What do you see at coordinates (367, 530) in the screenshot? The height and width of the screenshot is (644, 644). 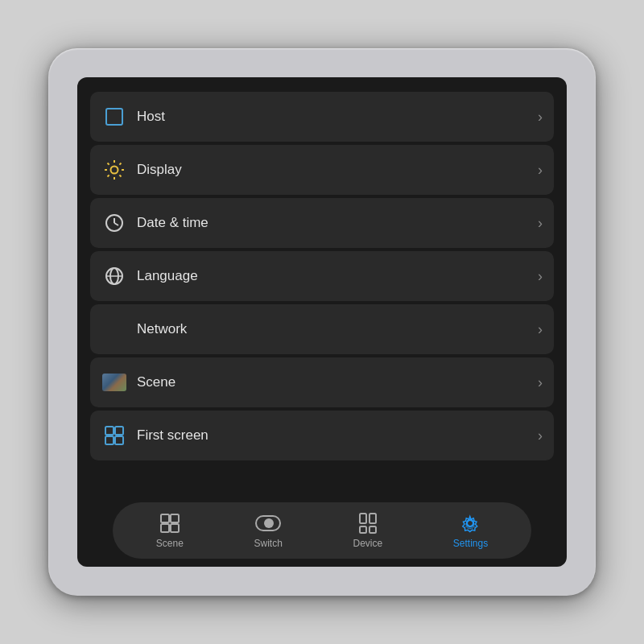 I see `nav-item-device: Device` at bounding box center [367, 530].